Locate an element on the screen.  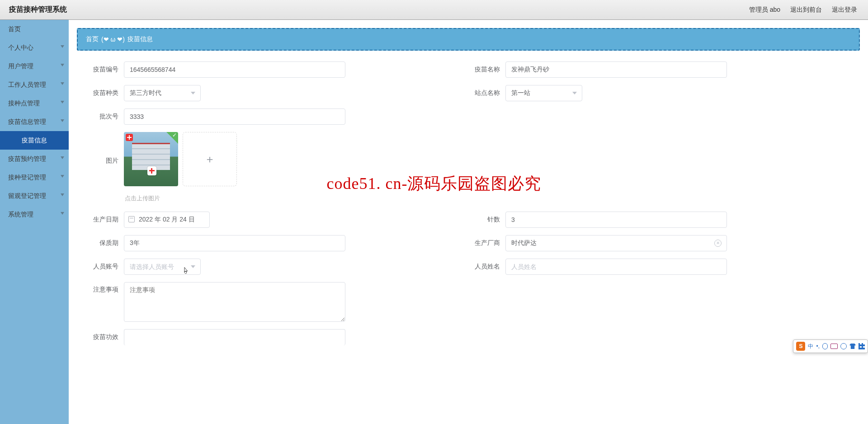
label-vaccine-name: 疫苗名称 is located at coordinates (484, 70).